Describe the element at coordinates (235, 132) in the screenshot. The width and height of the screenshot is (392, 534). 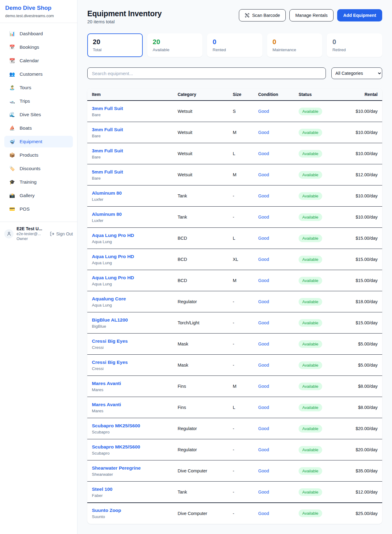
I see `table-row: 3mm Full Suit Bare Wetsuit M Good Availa…` at that location.